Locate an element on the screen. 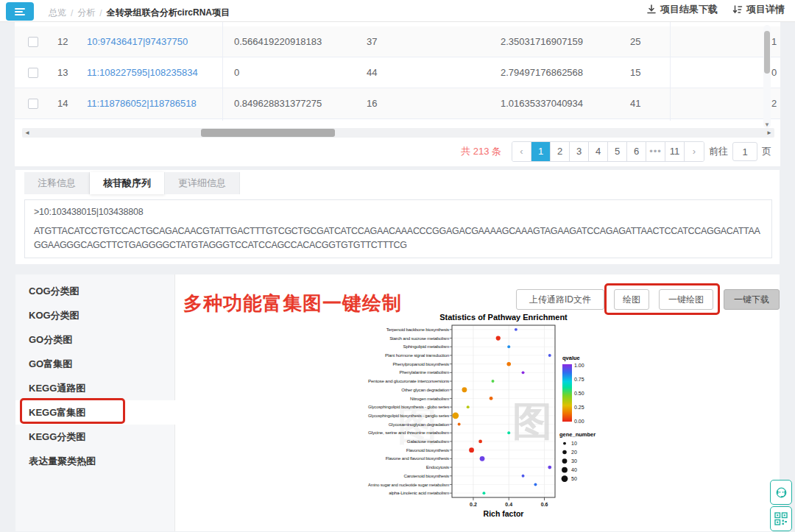 The height and width of the screenshot is (532, 795). cell-position-link: 11:118786052|118786518 is located at coordinates (141, 104).